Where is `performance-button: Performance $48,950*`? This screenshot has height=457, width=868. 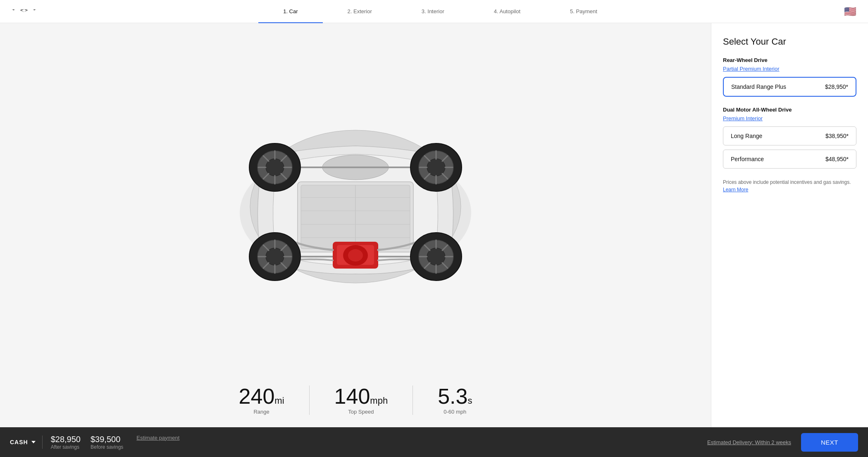 performance-button: Performance $48,950* is located at coordinates (789, 159).